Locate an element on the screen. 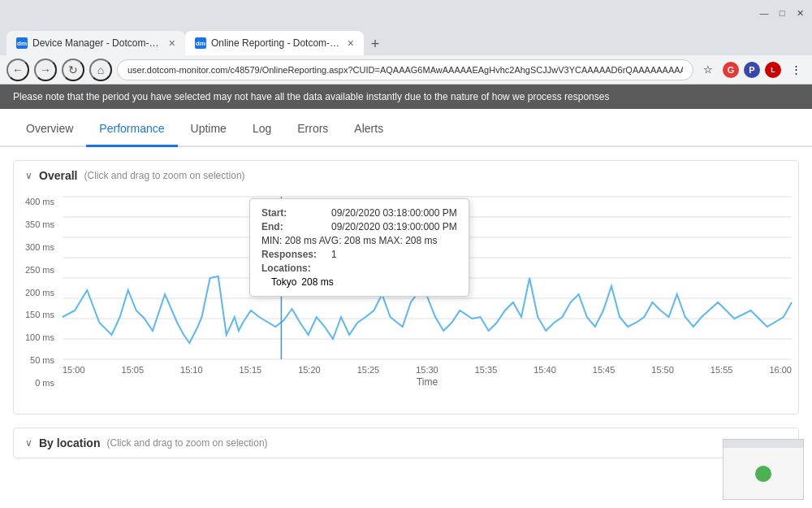  y-axis-labels: 0 ms 50 ms 100 ms 150 ms 200 ms 250 ms 3… is located at coordinates (38, 293).